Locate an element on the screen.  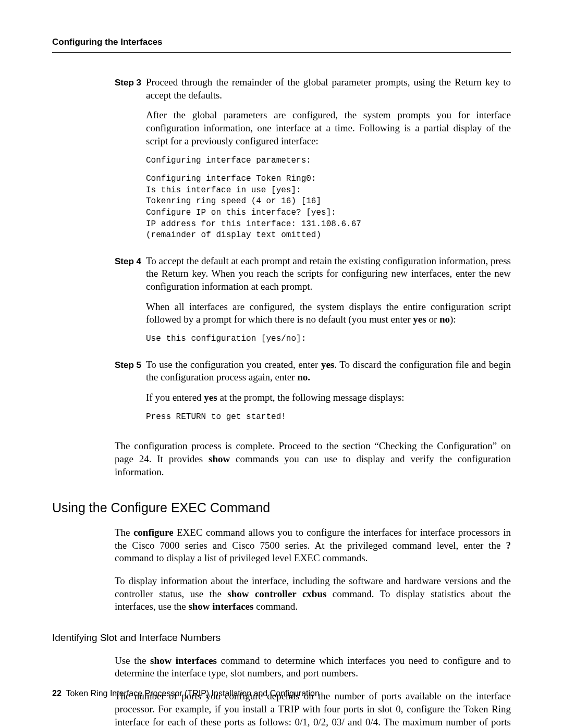
text: command to display a list of privileged … is located at coordinates (241, 558).